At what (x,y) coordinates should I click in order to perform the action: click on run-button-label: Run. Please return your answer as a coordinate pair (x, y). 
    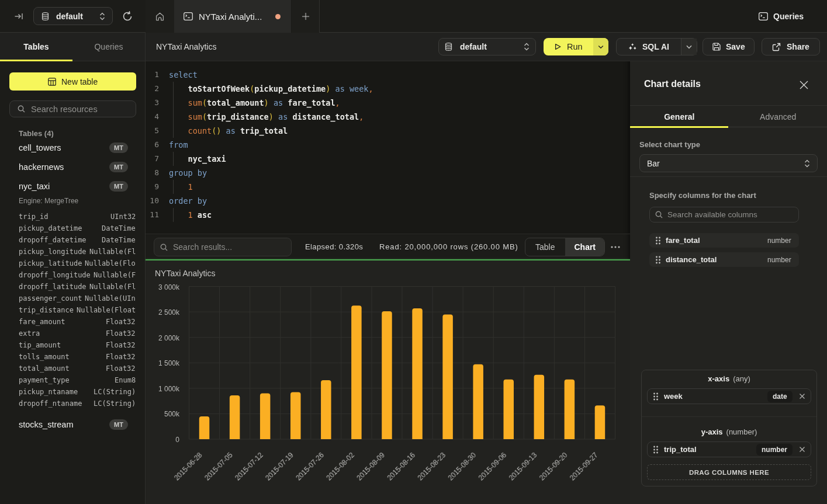
    Looking at the image, I should click on (575, 47).